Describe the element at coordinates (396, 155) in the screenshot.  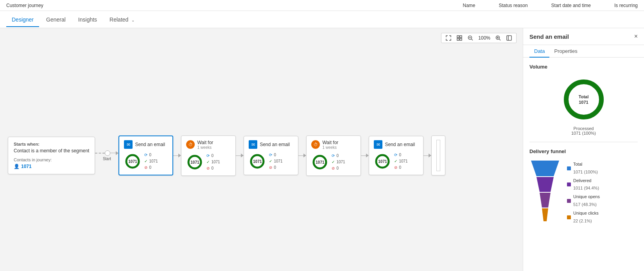
I see `journey-node-email-3: ✉ Send an email 1071 ⟳0` at that location.